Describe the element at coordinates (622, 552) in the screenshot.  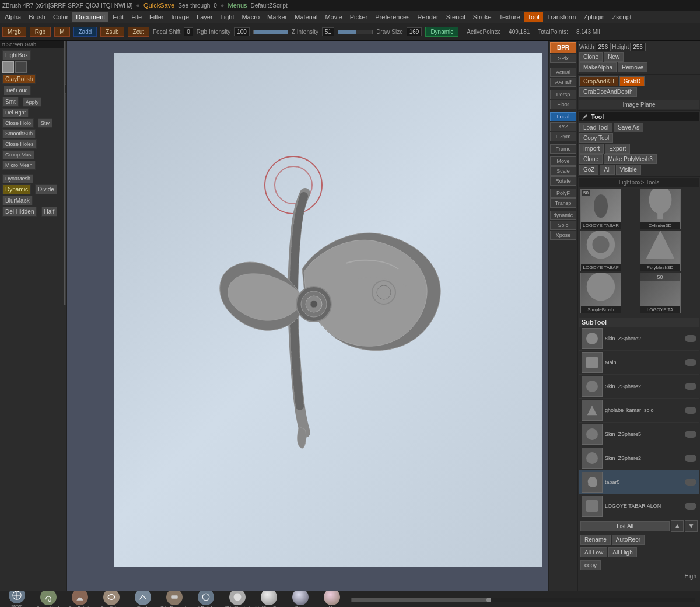
I see `all-high-btn: All High` at that location.